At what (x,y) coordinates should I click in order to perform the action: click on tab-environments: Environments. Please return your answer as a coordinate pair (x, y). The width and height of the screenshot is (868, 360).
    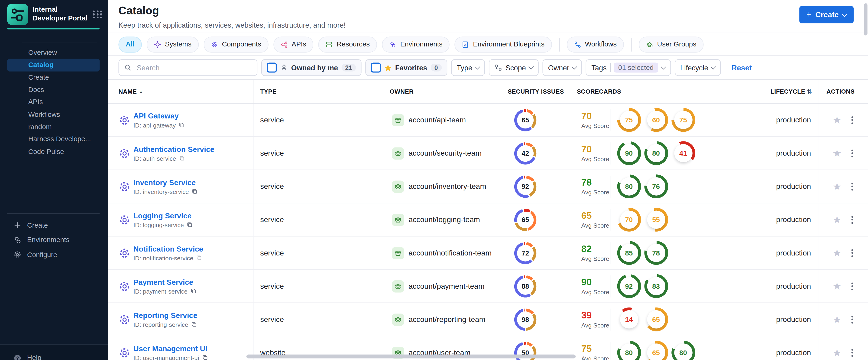
    Looking at the image, I should click on (416, 44).